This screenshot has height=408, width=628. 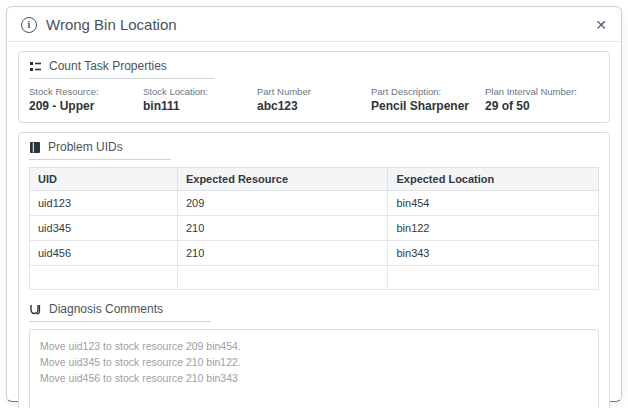 I want to click on field-part-number: Part Number abc123, so click(x=314, y=100).